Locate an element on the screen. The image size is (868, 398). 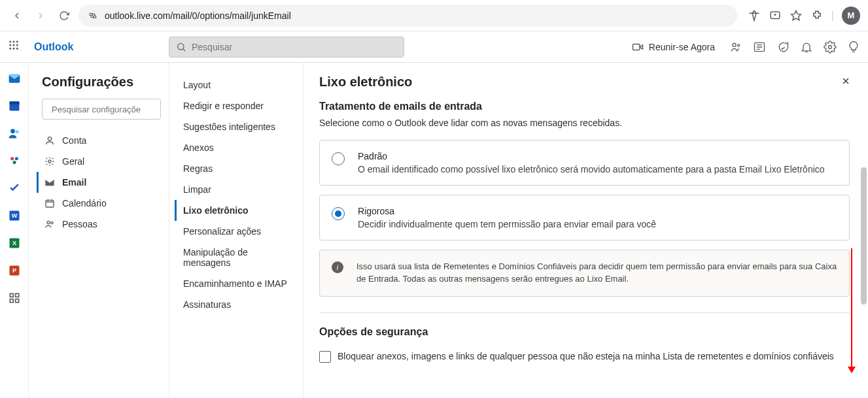
settings-search-input is located at coordinates (107, 110).